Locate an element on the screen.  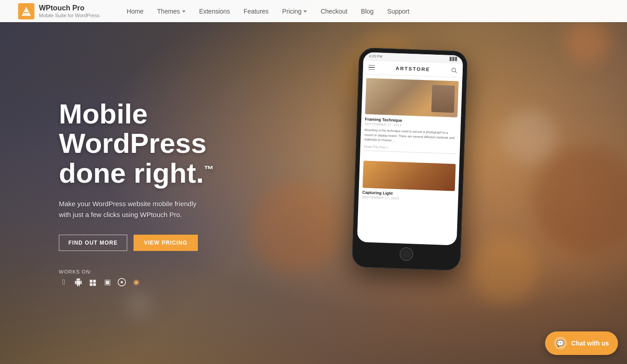
blackberry-icon: ▣ is located at coordinates (107, 282).